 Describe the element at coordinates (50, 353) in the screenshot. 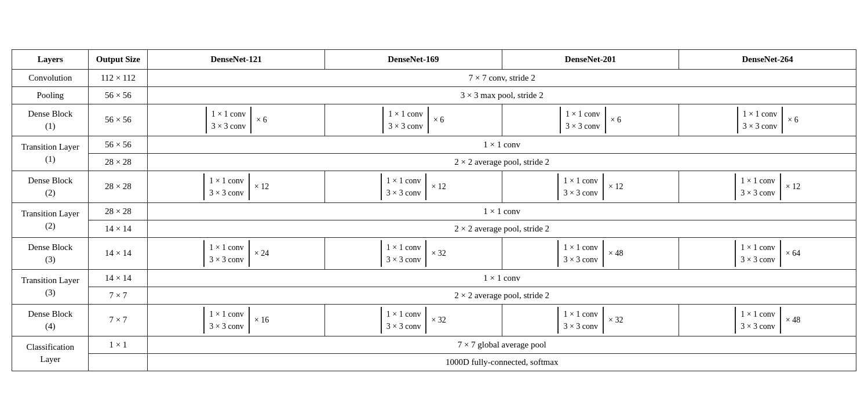

I see `layer-classification: Classification Layer` at that location.